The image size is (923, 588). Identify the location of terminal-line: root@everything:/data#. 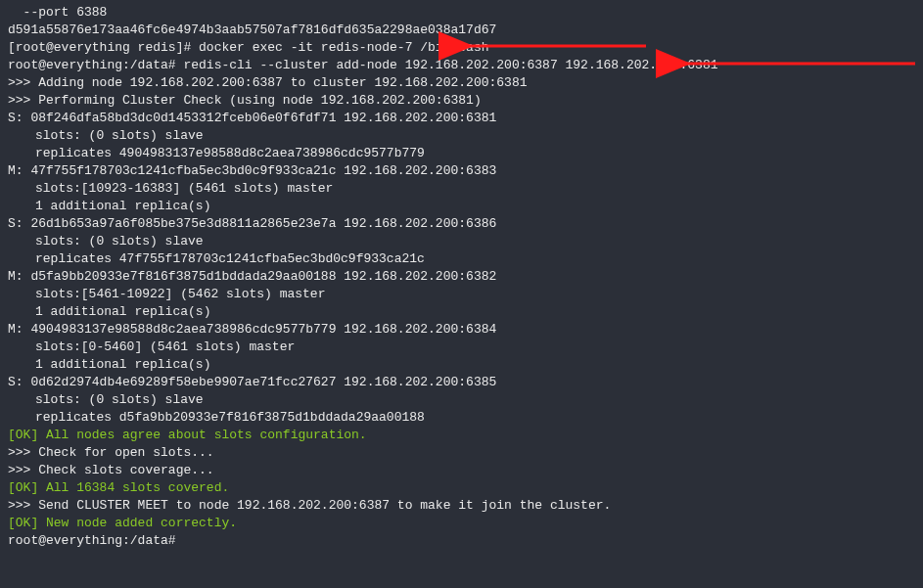
(462, 541).